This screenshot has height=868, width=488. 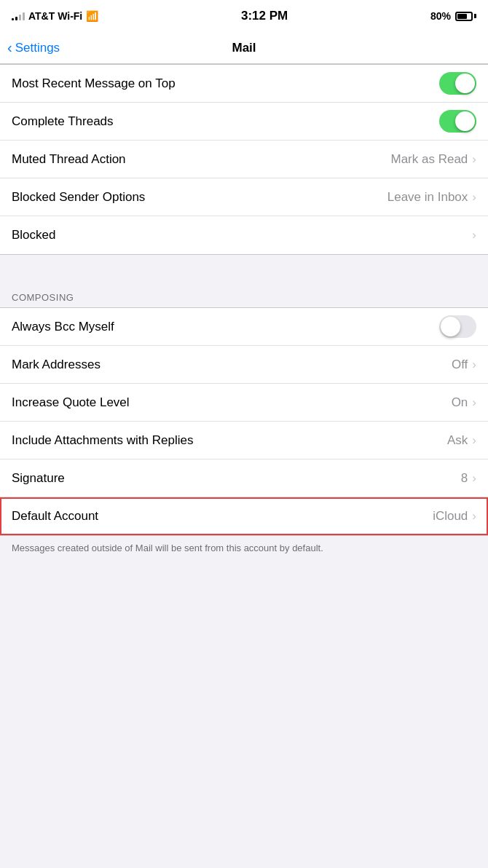 What do you see at coordinates (430, 159) in the screenshot?
I see `muted-thread-action-value: Mark as Read` at bounding box center [430, 159].